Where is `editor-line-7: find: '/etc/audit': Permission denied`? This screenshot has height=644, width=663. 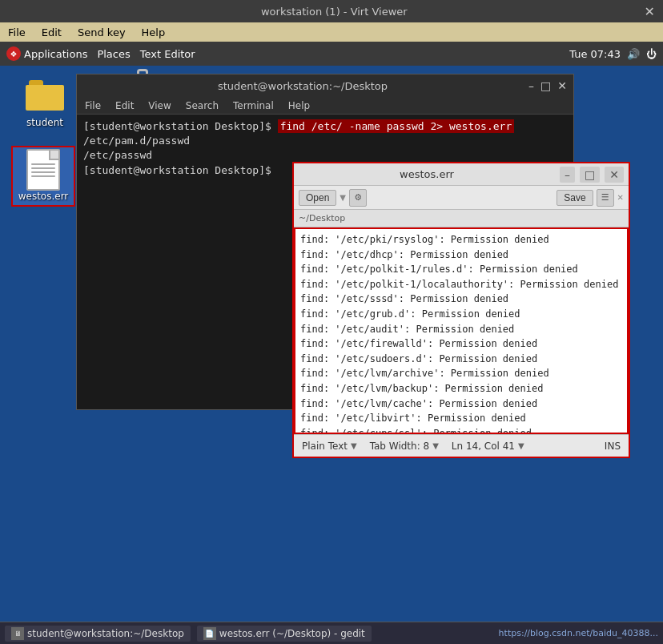
editor-line-7: find: '/etc/audit': Permission denied is located at coordinates (461, 330).